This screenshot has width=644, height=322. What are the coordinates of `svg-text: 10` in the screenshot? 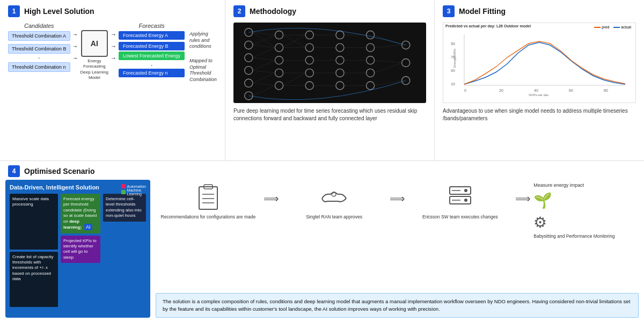 It's located at (453, 84).